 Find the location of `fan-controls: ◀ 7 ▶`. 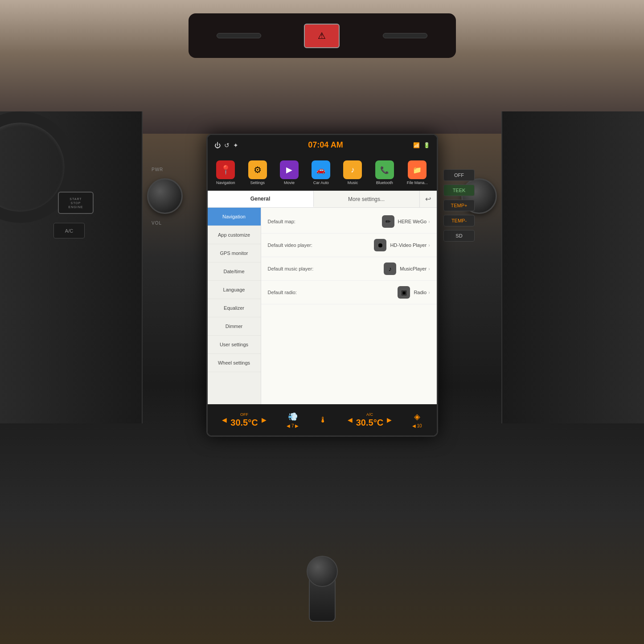

fan-controls: ◀ 7 ▶ is located at coordinates (292, 426).